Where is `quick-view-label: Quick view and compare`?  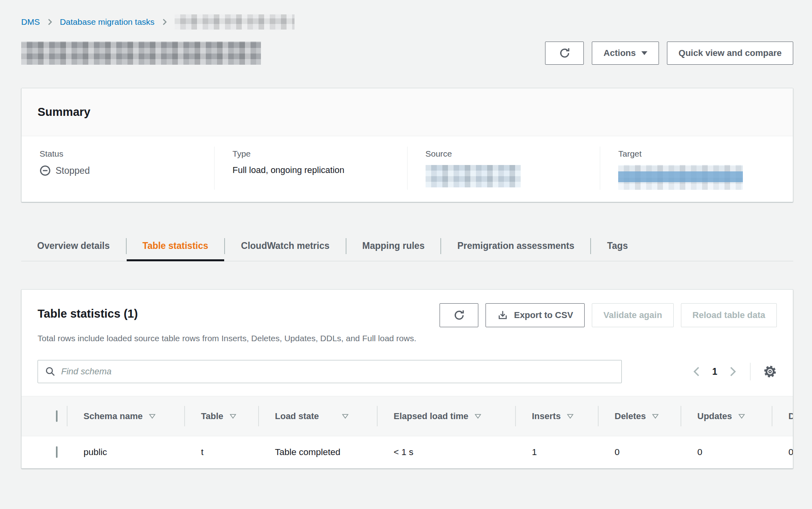 quick-view-label: Quick view and compare is located at coordinates (730, 53).